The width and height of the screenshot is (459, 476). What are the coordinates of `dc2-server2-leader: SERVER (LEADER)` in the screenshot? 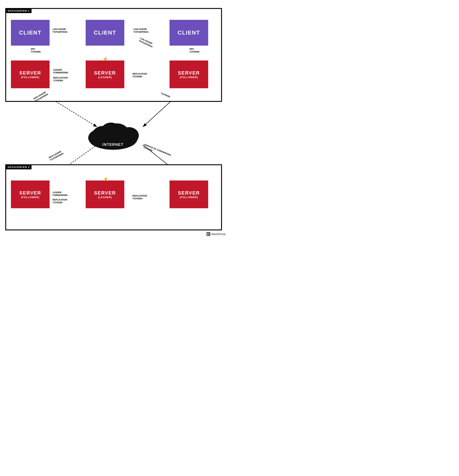 It's located at (105, 194).